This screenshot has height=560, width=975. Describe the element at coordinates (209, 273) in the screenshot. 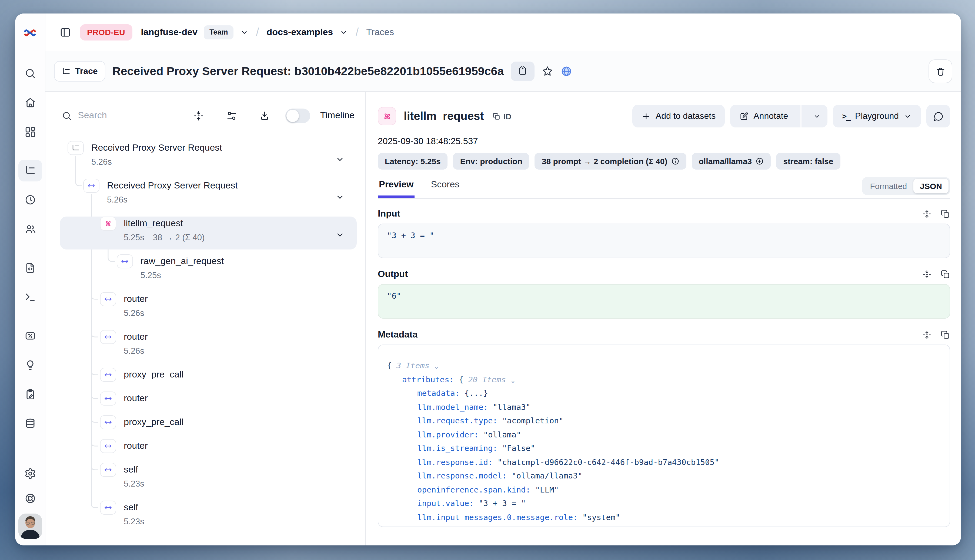

I see `tree-node-raw-gen-ai-request: raw_gen_ai_request5.25s` at that location.